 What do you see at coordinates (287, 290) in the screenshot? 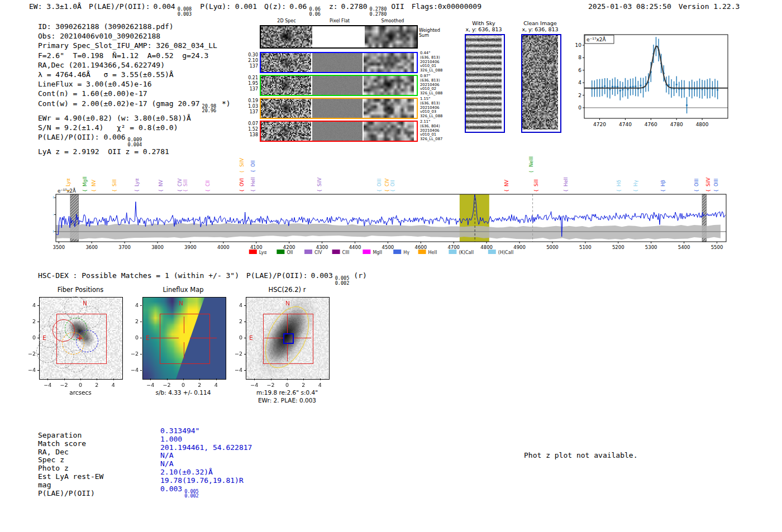
I see `hsc-image-title: HSC(26.2) r` at bounding box center [287, 290].